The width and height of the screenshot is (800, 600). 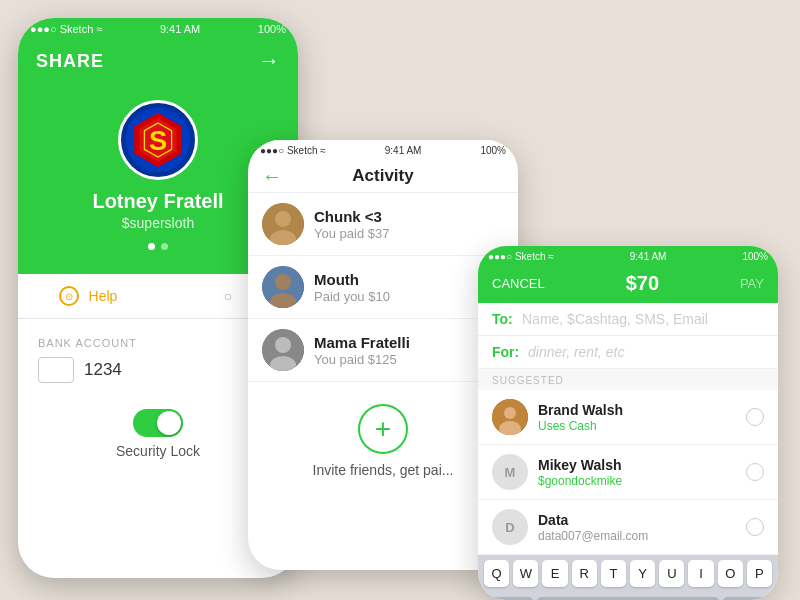 I want to click on key-w: W, so click(x=526, y=574).